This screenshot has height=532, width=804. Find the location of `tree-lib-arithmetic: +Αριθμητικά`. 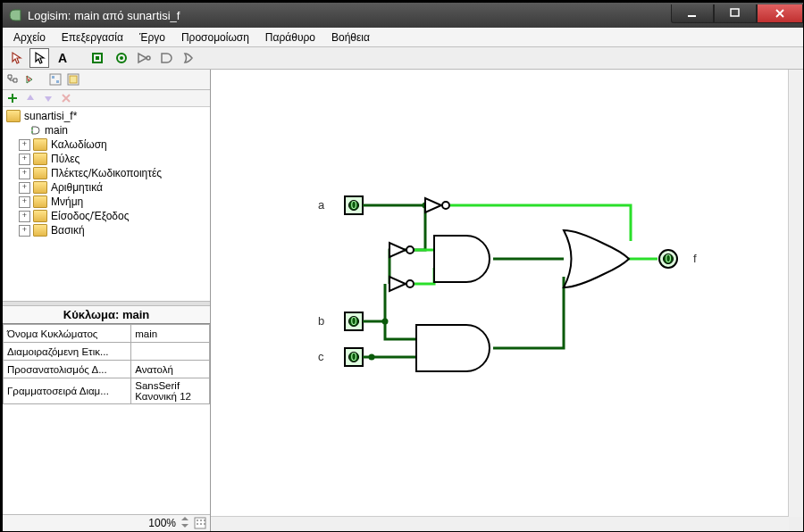

tree-lib-arithmetic: +Αριθμητικά is located at coordinates (106, 187).